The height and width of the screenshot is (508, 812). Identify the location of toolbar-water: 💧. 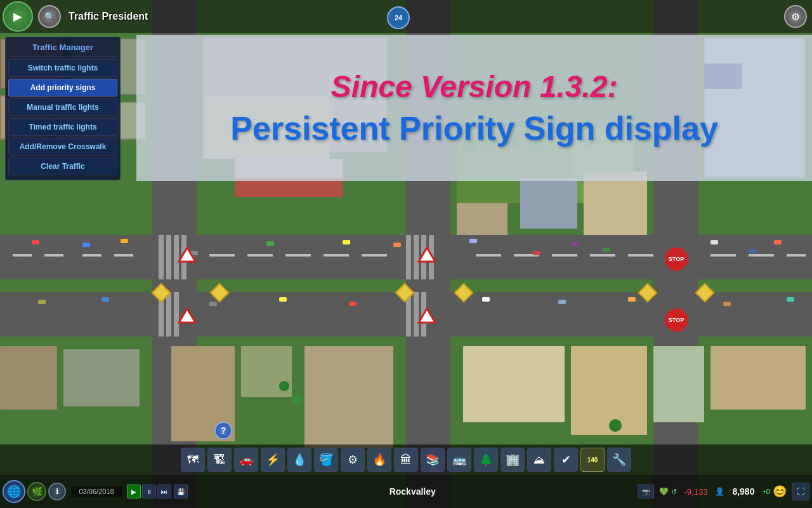
(299, 460).